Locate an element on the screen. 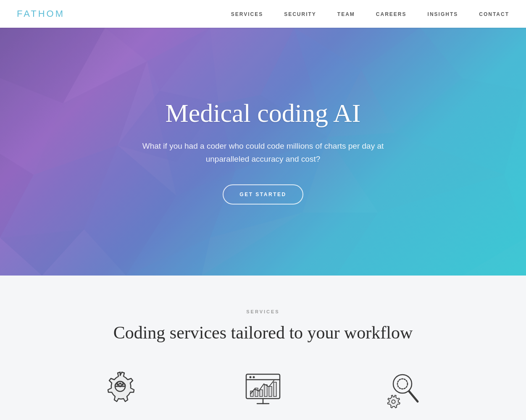  nav-security: SECURITY is located at coordinates (300, 14).